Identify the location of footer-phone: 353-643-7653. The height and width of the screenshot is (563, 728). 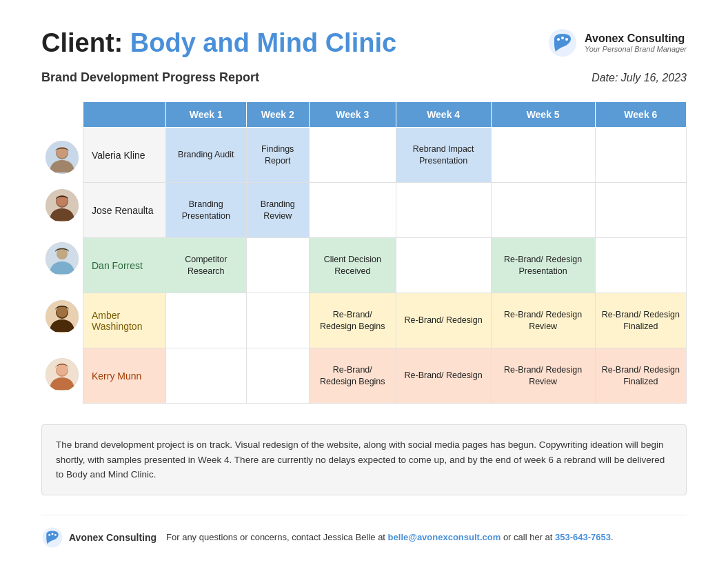
(583, 537).